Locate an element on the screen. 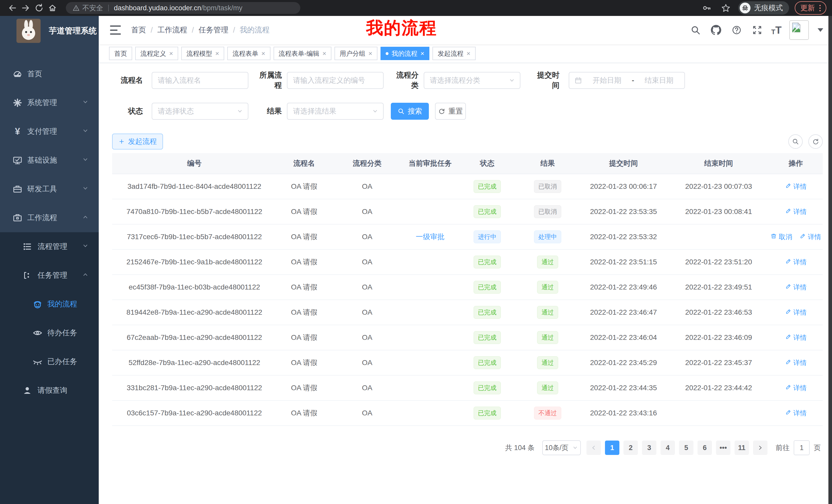  row-end-time: 2022-01-22 23:49:51 is located at coordinates (719, 287).